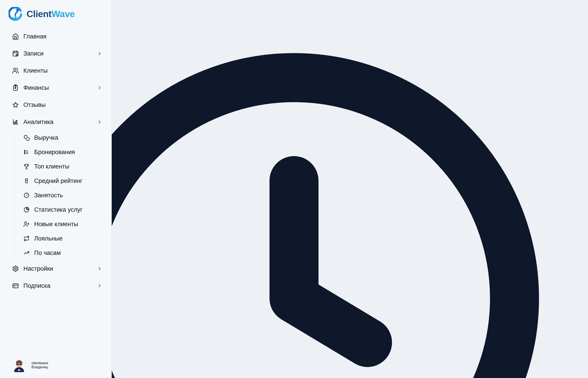  I want to click on sidebar-item-service-stats: Статистика услуг, so click(56, 210).